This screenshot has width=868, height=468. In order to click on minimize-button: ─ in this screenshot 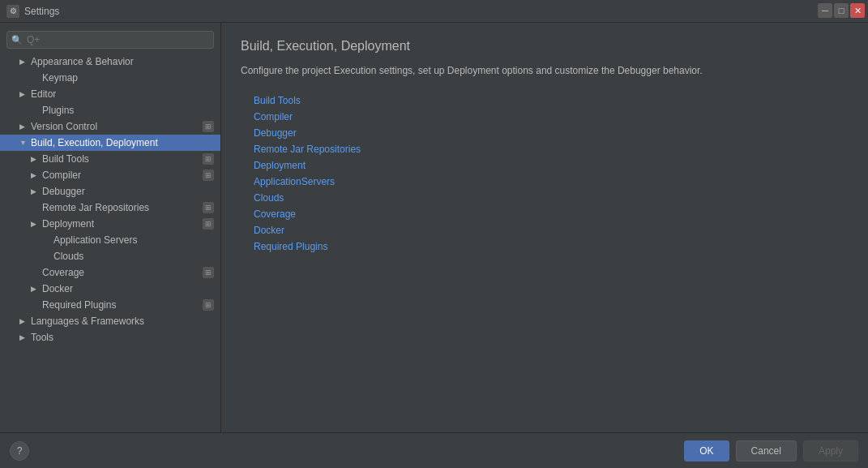, I will do `click(825, 11)`.